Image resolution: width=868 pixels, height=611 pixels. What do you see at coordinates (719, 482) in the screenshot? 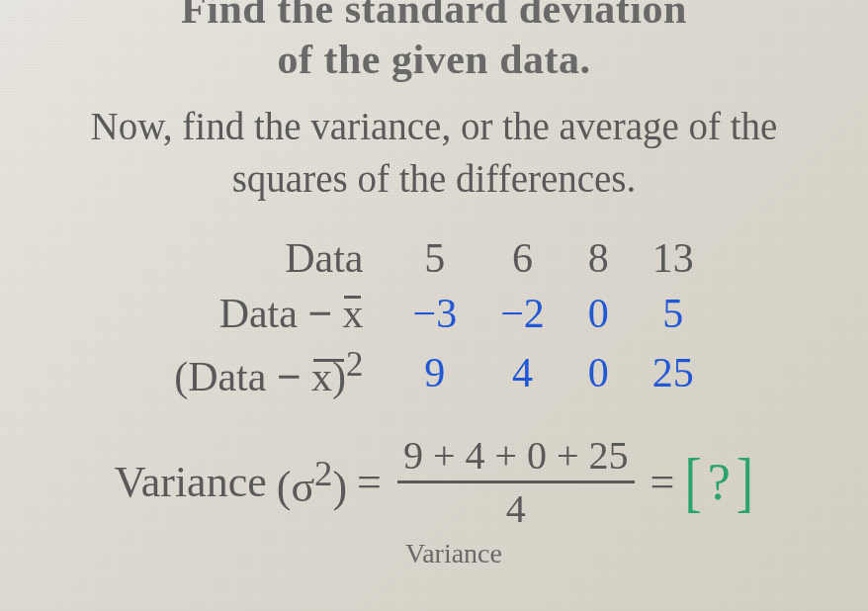
I see `answer-input: [ ? ]` at bounding box center [719, 482].